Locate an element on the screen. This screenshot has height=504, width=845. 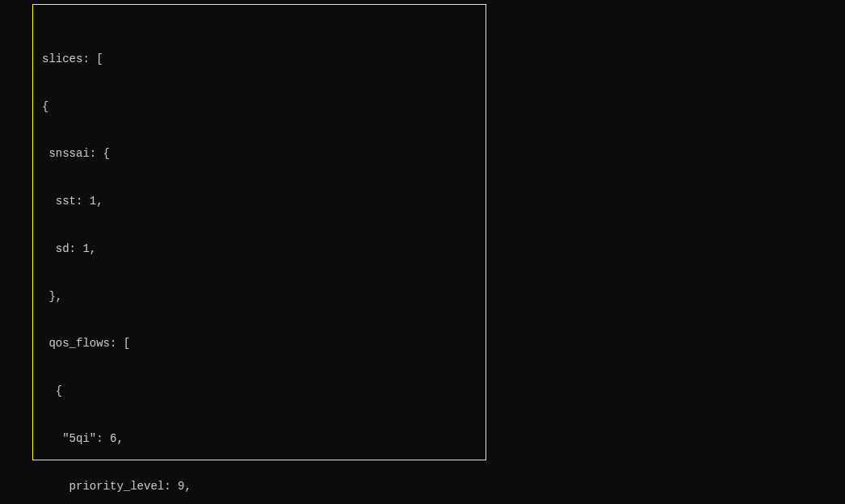
code-line: slices: [ is located at coordinates (444, 60).